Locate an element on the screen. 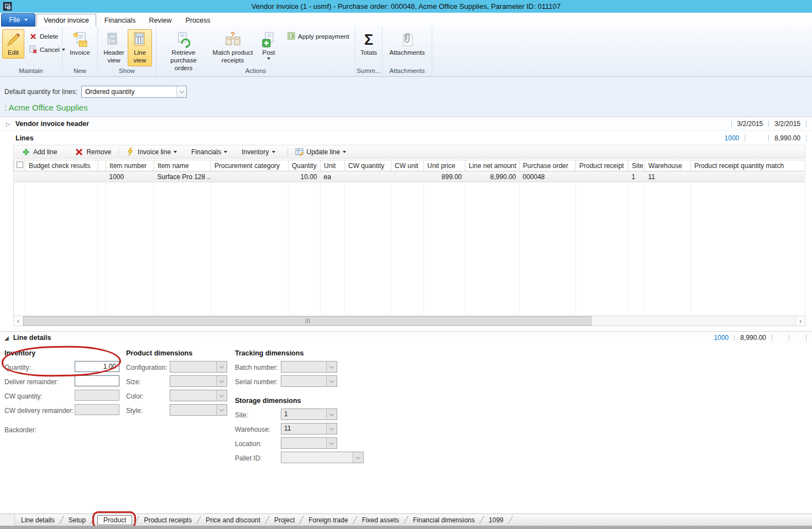 Image resolution: width=812 pixels, height=529 pixels. warehouse-select: 11 is located at coordinates (309, 429).